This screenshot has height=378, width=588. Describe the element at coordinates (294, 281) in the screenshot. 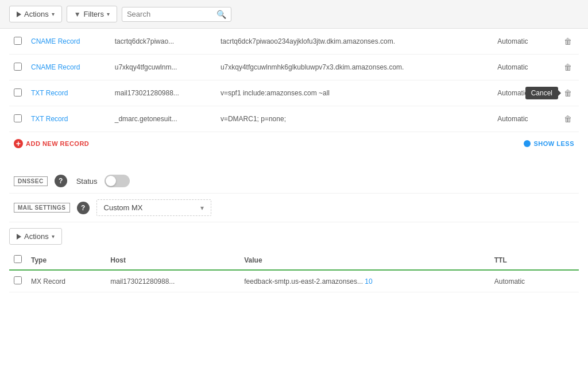

I see `table-row: MX Record mail173021280988... feedback-s…` at that location.